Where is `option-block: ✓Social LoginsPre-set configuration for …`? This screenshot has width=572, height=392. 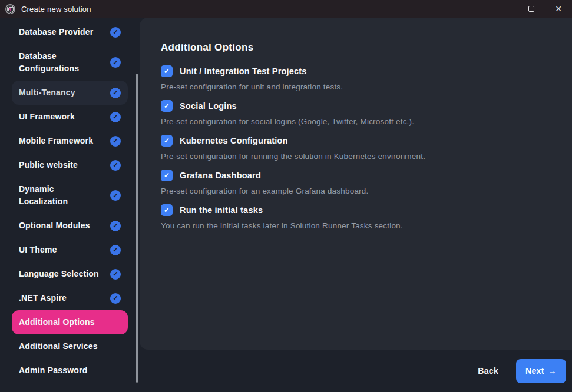 option-block: ✓Social LoginsPre-set configuration for … is located at coordinates (355, 113).